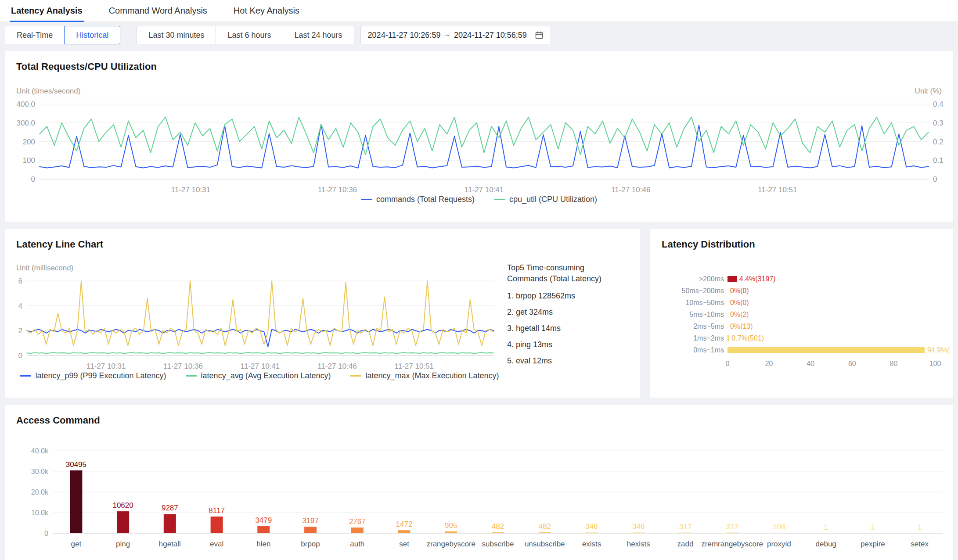  What do you see at coordinates (176, 35) in the screenshot?
I see `last-30-minutes-button: Last 30 minutes` at bounding box center [176, 35].